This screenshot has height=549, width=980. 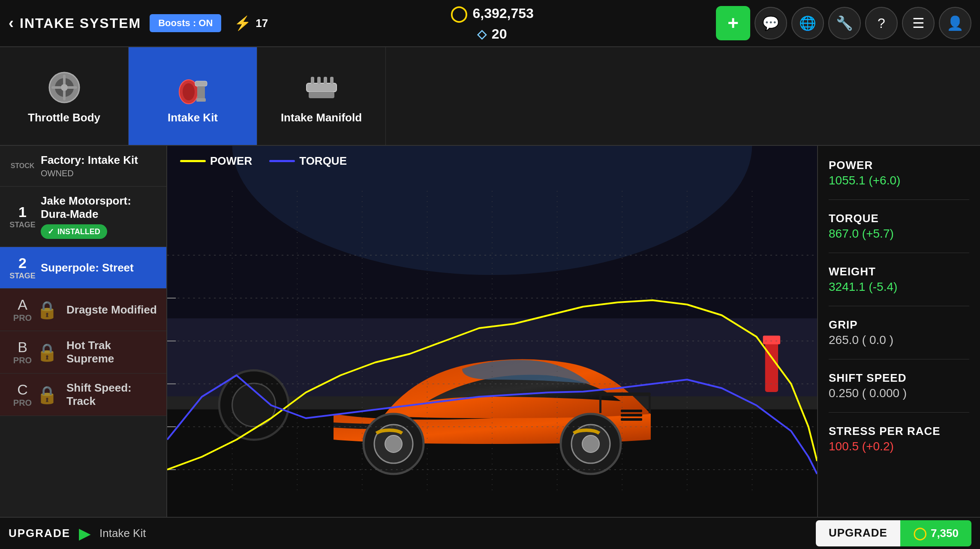 What do you see at coordinates (955, 23) in the screenshot?
I see `profile-button: 👤` at bounding box center [955, 23].